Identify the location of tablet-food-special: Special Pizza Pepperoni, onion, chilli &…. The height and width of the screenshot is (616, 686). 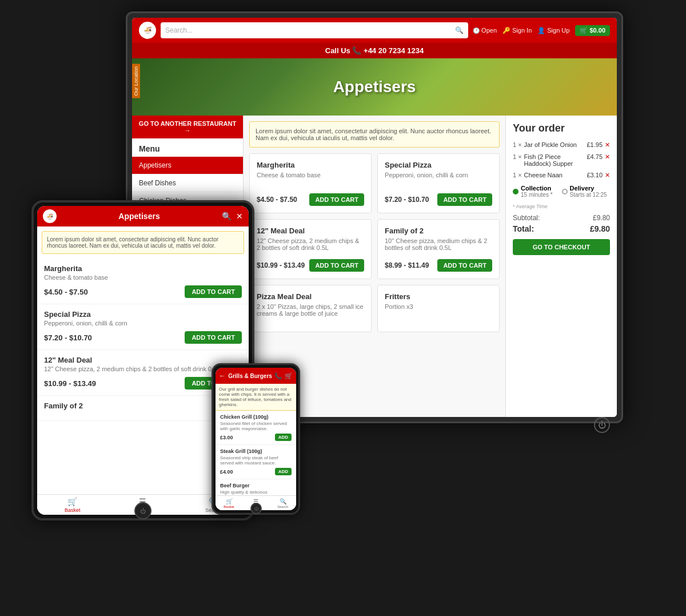
(143, 327).